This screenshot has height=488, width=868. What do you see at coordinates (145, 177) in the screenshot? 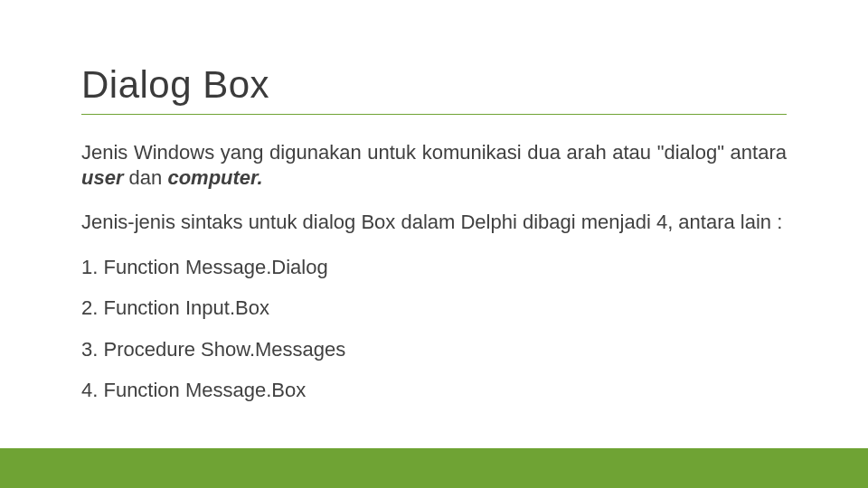
I see `intro-dan: dan` at bounding box center [145, 177].